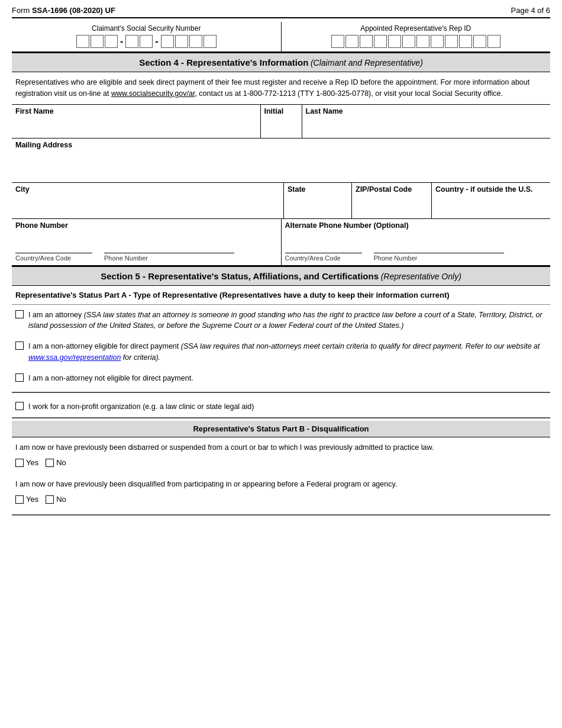  What do you see at coordinates (20, 378) in the screenshot?
I see `non-attorney-no-direct-checkbox` at bounding box center [20, 378].